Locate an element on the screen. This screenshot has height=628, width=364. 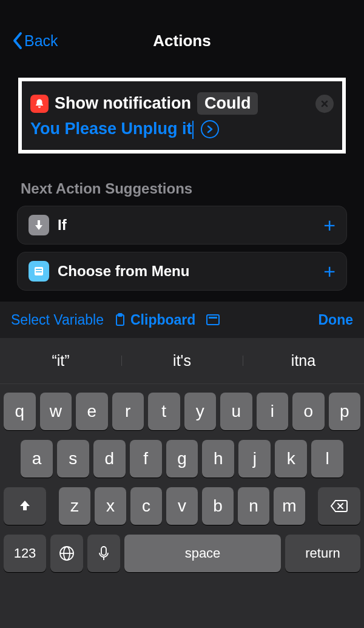
chevron-left-icon is located at coordinates (18, 41).